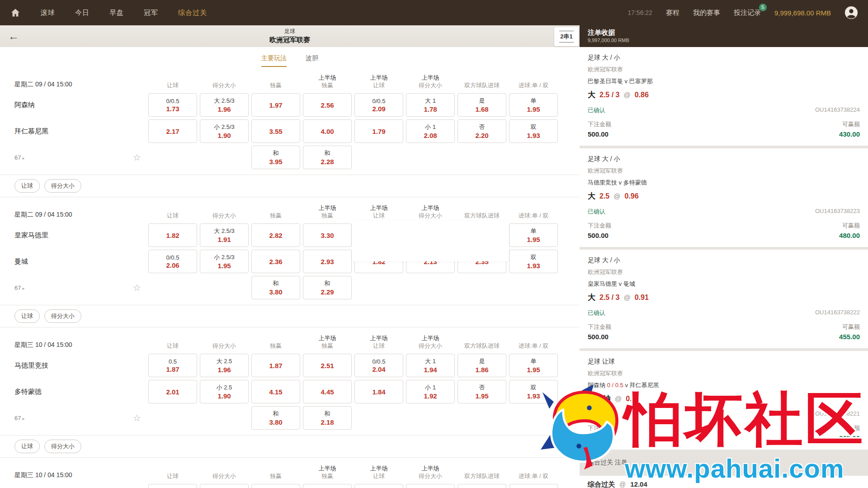 This screenshot has height=488, width=868. Describe the element at coordinates (173, 365) in the screenshot. I see `odds-cell: 0.51.87` at that location.